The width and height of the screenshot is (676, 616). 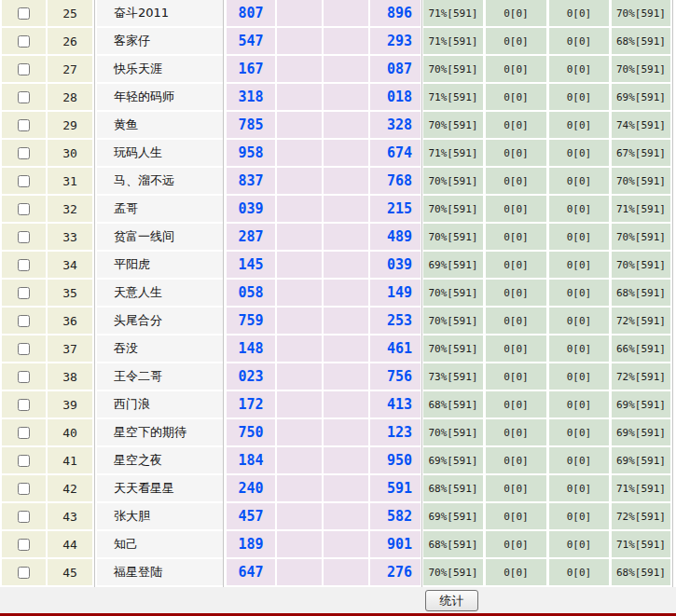 What do you see at coordinates (338, 265) in the screenshot?
I see `table-row: 34平阳虎14503969%[591]0[0]0[0]70%[591]` at bounding box center [338, 265].